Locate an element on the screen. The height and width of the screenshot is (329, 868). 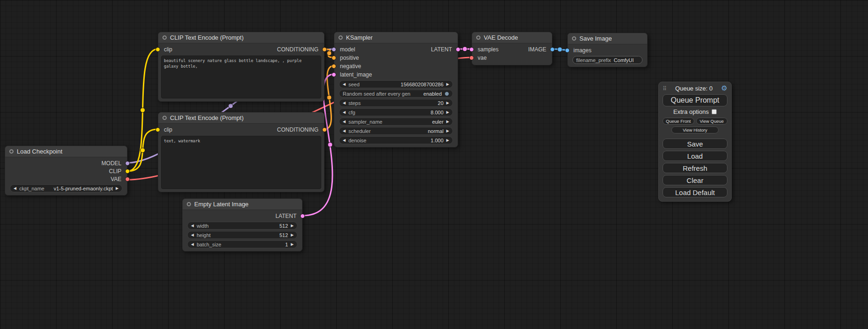
queue-front-button: Queue Front is located at coordinates (678, 121).